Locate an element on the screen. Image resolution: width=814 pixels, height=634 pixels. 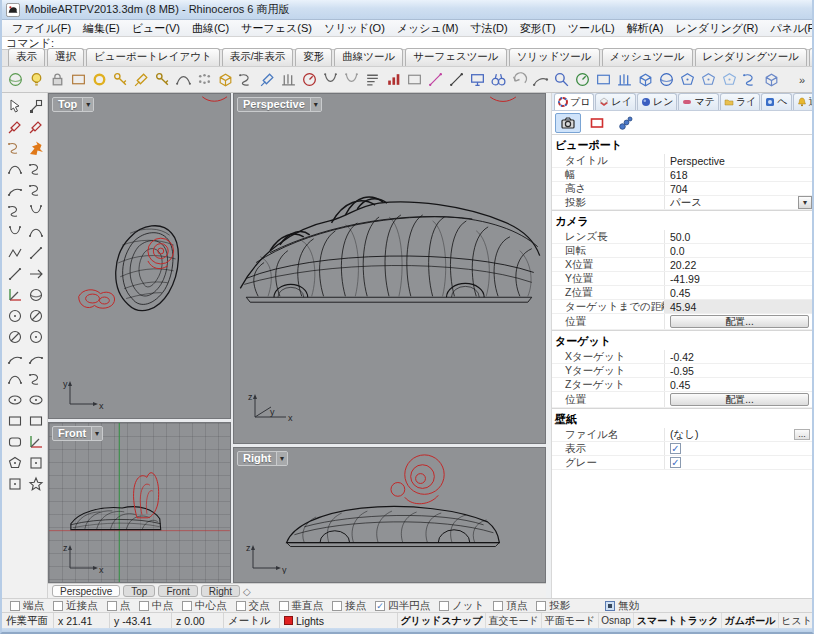
menu-tools: ツール(L) is located at coordinates (592, 28).